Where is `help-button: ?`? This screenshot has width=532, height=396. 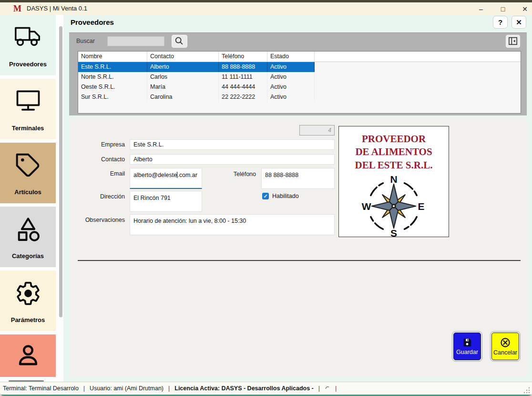
help-button: ? is located at coordinates (501, 22).